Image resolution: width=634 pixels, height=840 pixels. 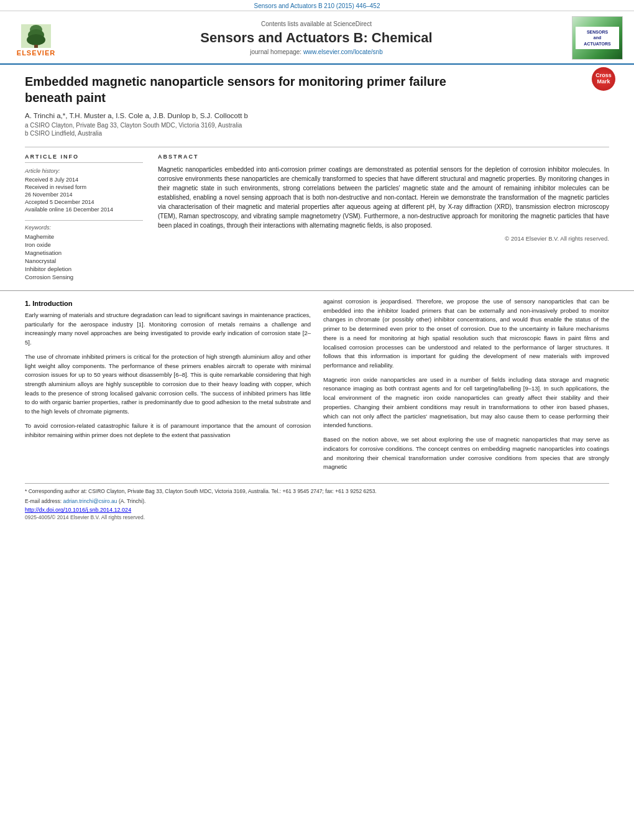 I want to click on journal-reference: Sensors and Actuators B 210 (2015) 446–4…, so click(x=317, y=6).